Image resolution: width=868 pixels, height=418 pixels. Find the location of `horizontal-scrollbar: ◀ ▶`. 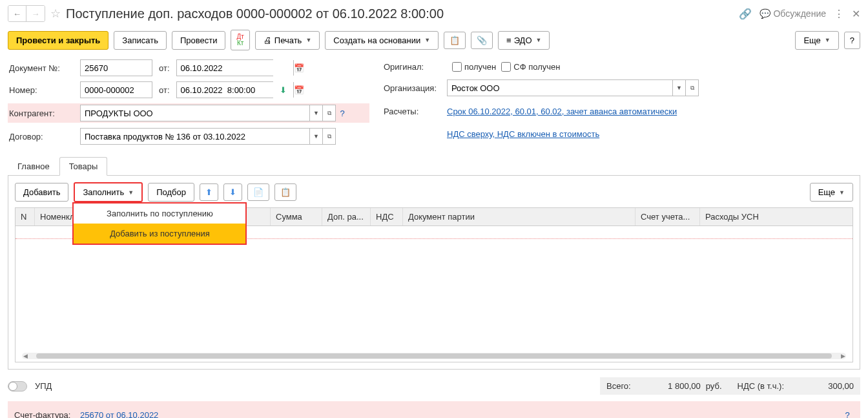

horizontal-scrollbar: ◀ ▶ is located at coordinates (434, 356).